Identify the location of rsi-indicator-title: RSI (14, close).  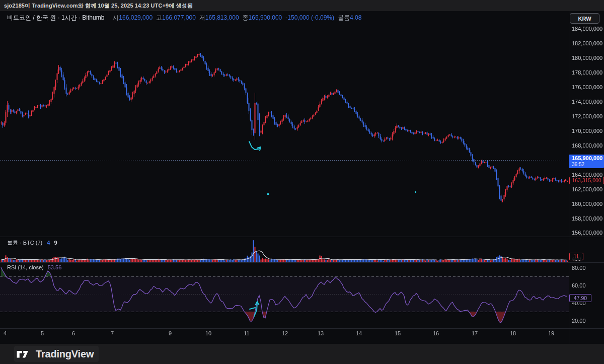
(25, 267).